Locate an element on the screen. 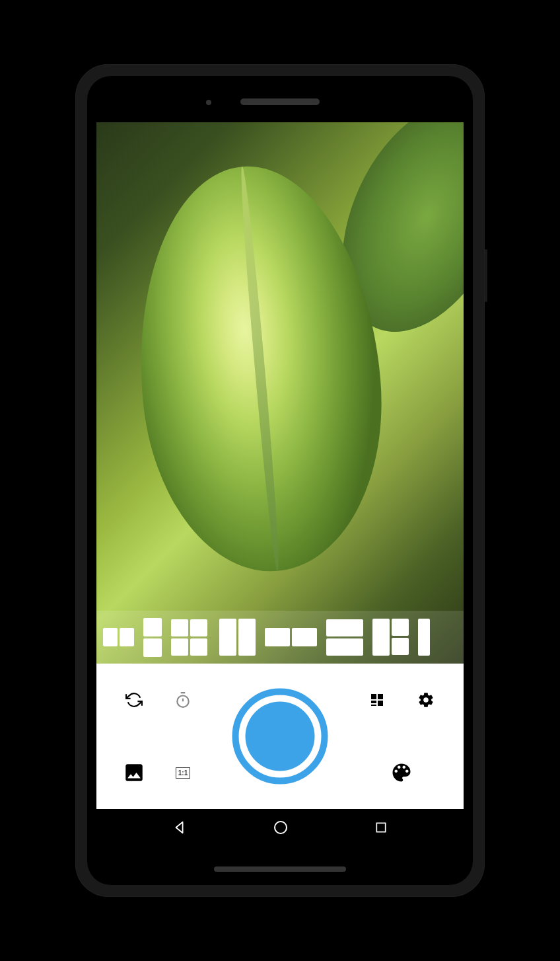  layout-option-2col-wide is located at coordinates (291, 637).